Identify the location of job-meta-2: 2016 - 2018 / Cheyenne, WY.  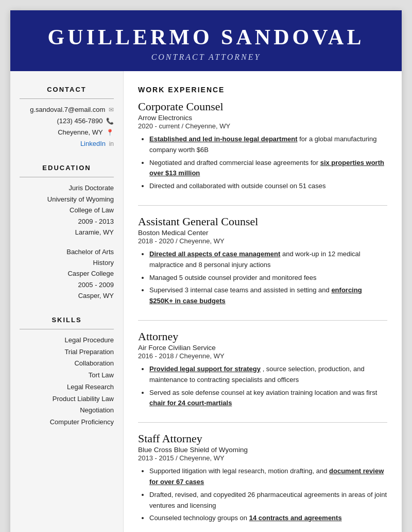
(263, 356).